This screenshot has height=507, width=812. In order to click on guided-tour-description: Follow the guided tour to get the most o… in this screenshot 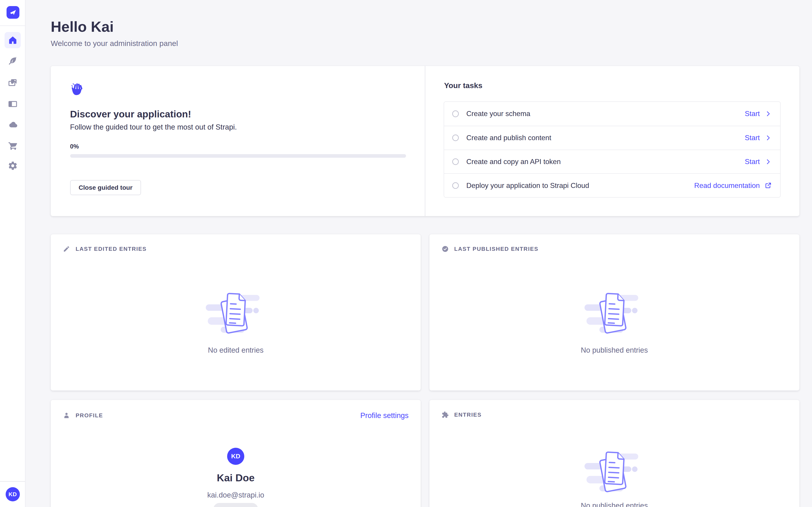, I will do `click(154, 127)`.